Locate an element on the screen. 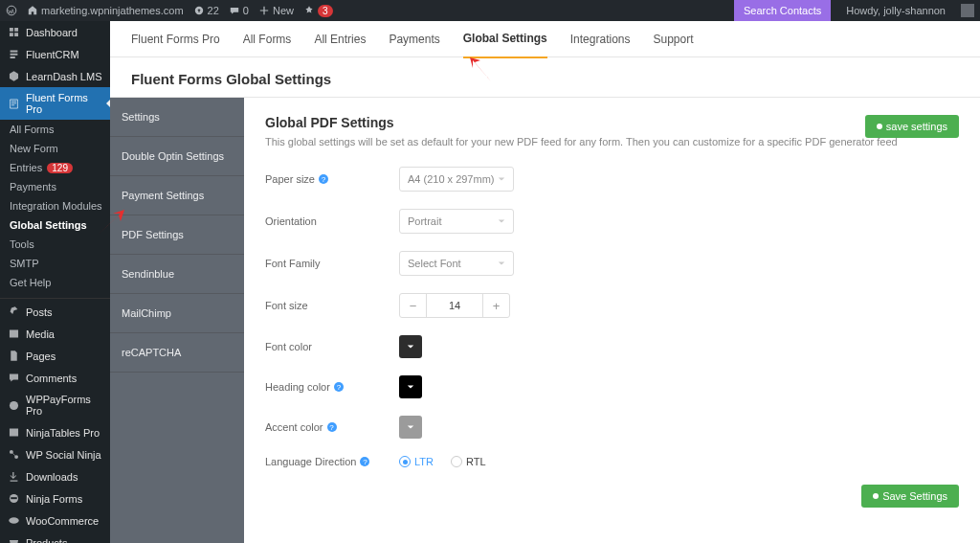  admin-toolbar: marketing.wpninjathemes.com 22 0 New 3 S… is located at coordinates (490, 11).